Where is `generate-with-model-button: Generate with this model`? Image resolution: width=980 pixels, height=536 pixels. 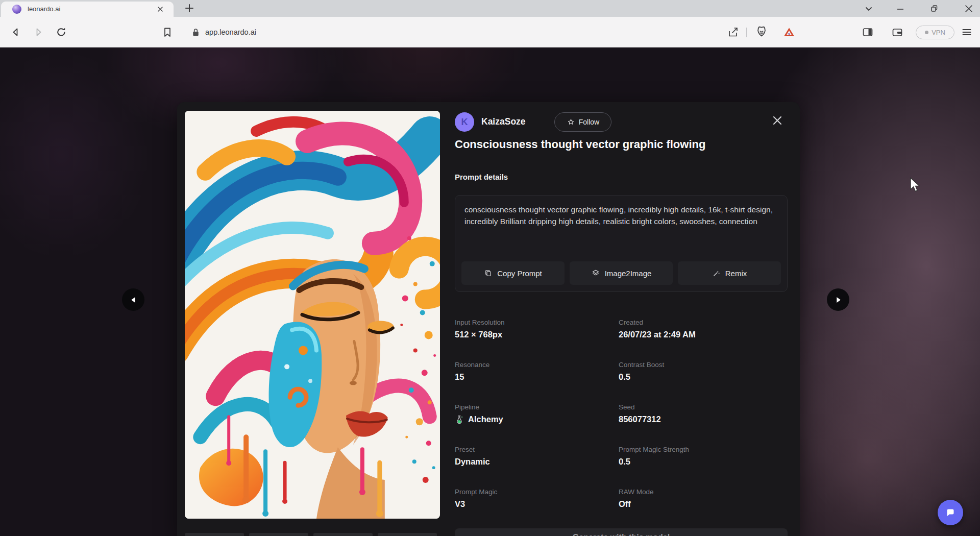
generate-with-model-button: Generate with this model is located at coordinates (621, 532).